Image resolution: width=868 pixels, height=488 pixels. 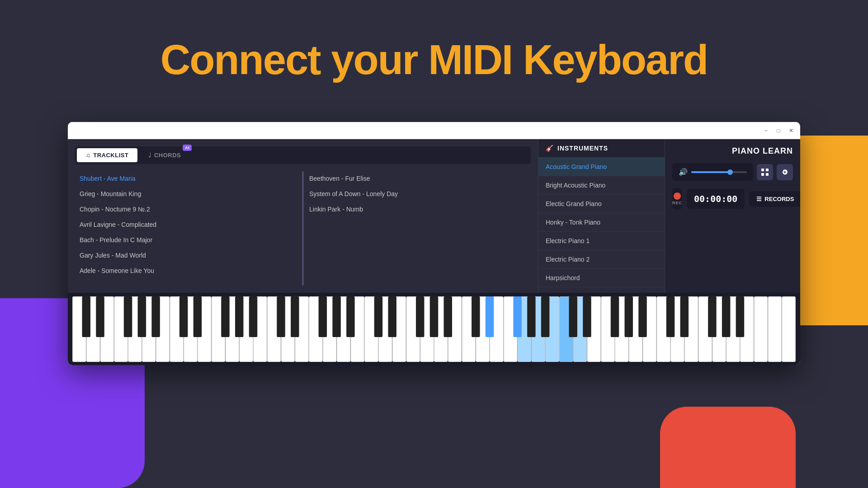 What do you see at coordinates (601, 185) in the screenshot?
I see `instrument-item: Bright Acoustic Piano` at bounding box center [601, 185].